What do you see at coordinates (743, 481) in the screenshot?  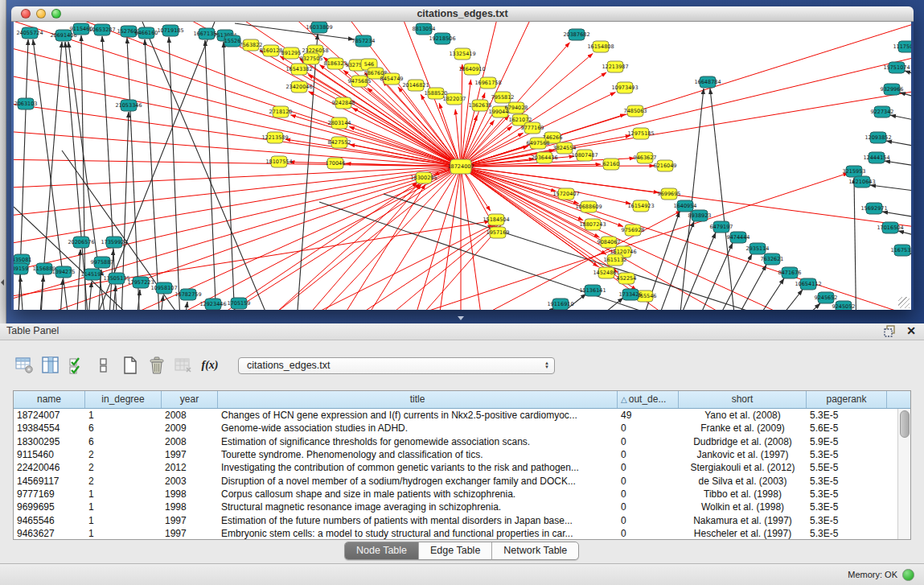 I see `cell-short: de Silva et al. (2003)` at bounding box center [743, 481].